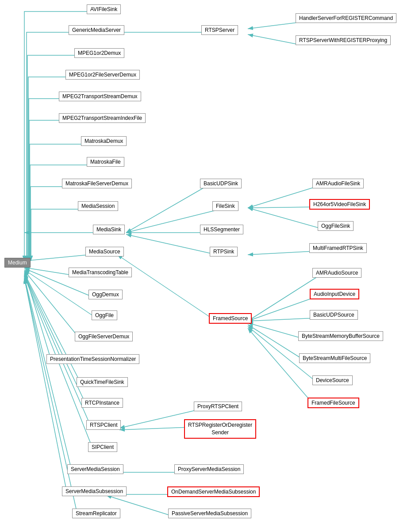 Image resolution: width=419 pixels, height=532 pixels. What do you see at coordinates (337, 273) in the screenshot?
I see `node-amraudiosource: AMRAudioSource` at bounding box center [337, 273].